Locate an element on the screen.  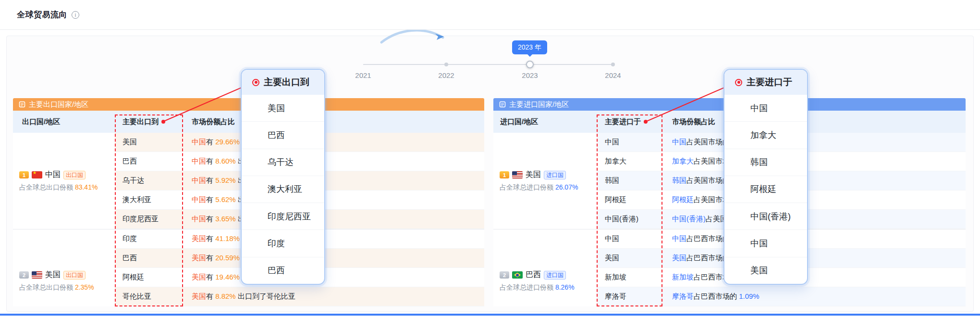
export-column-popup: 主要出口到 美国 巴西 乌干达 澳大利亚 印度尼西亚 印度 巴西 is located at coordinates (283, 177).